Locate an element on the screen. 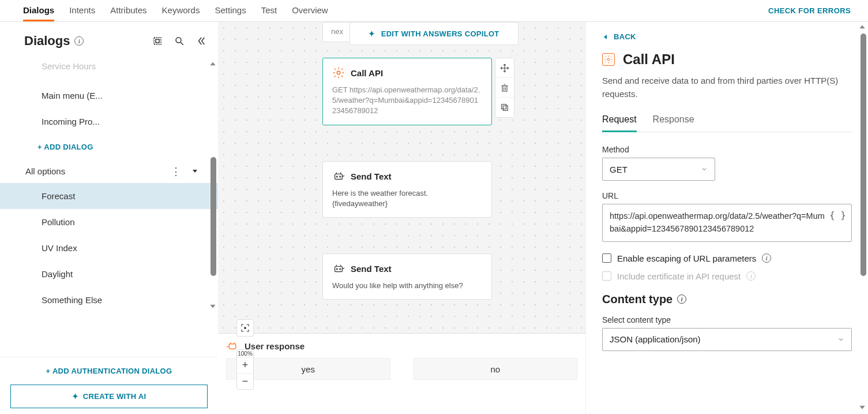 This screenshot has height=414, width=868. add-auth-dialog-button: + ADD AUTHENTICATION DIALOG is located at coordinates (109, 371).